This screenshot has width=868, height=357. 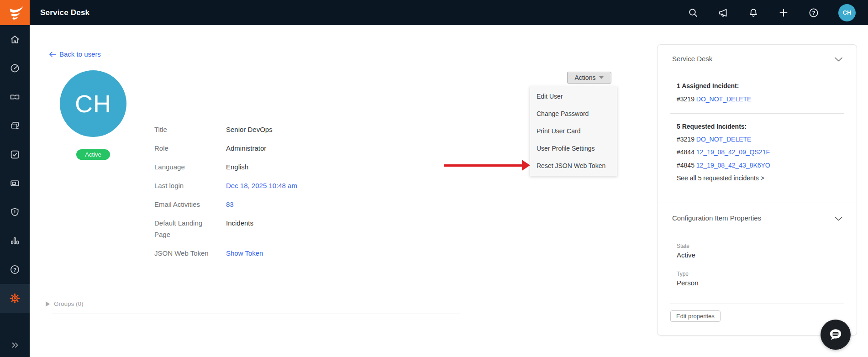 I want to click on user-avatar-small: CH, so click(x=847, y=13).